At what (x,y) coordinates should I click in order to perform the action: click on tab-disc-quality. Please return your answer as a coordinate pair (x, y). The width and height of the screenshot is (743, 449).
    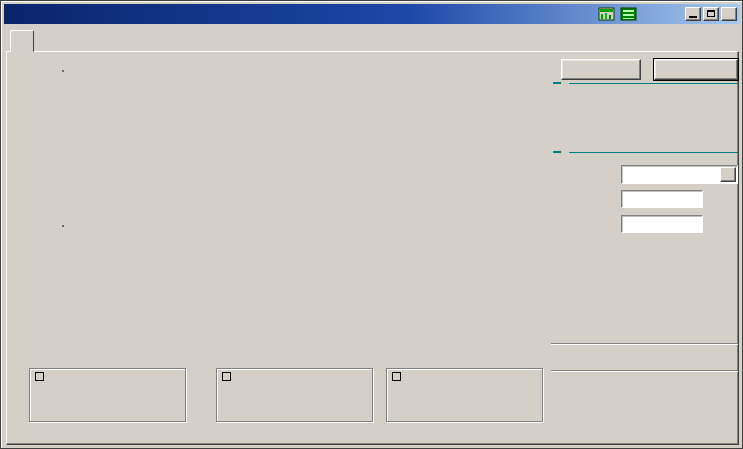
    Looking at the image, I should click on (22, 41).